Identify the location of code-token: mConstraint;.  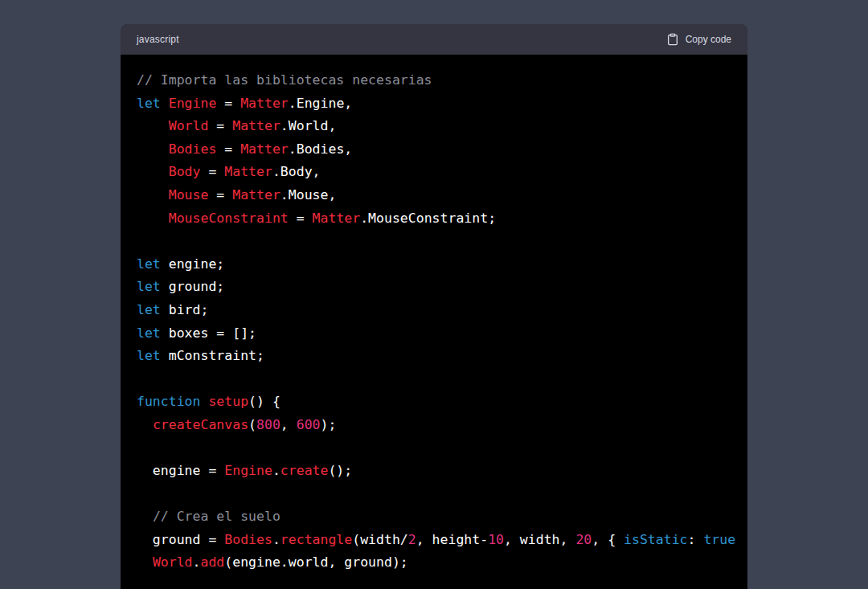
(212, 355).